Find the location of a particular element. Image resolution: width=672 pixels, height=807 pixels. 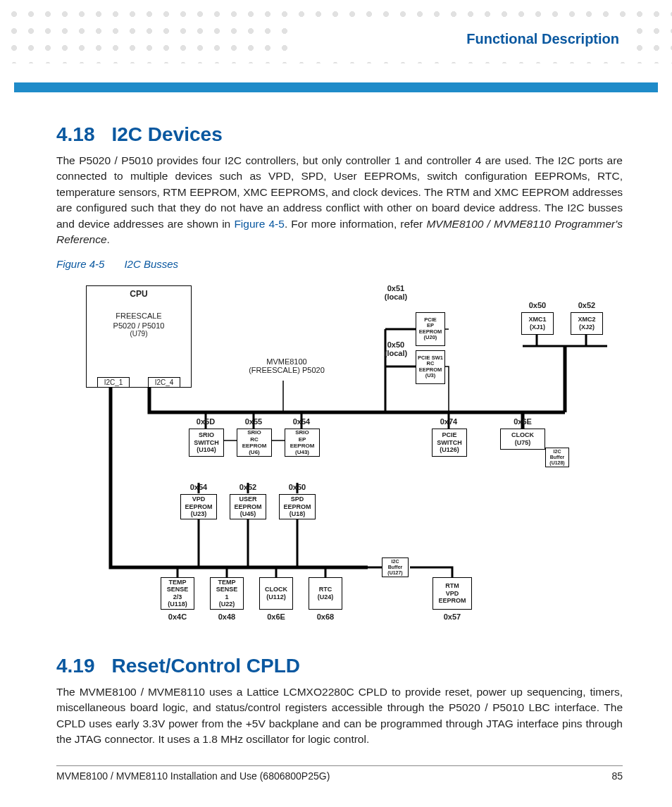

section-4-19-paragraph: The MVME8100 / MVME8110 uses a Lattice L… is located at coordinates (340, 716).